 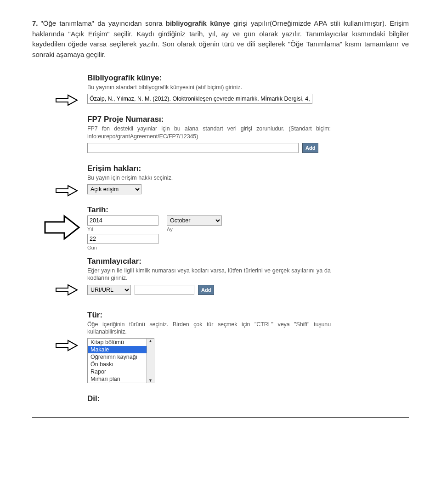 What do you see at coordinates (151, 380) in the screenshot?
I see `scroll-down-icon: ▼` at bounding box center [151, 380].